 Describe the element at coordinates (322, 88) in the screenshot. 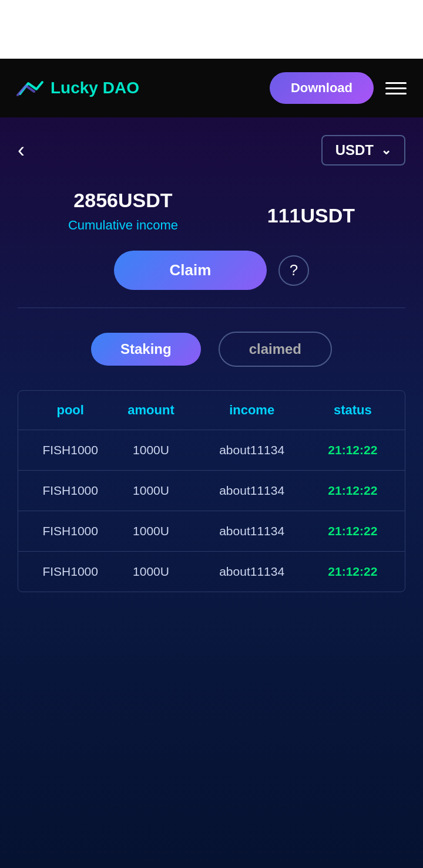

I see `download-button: Download` at that location.